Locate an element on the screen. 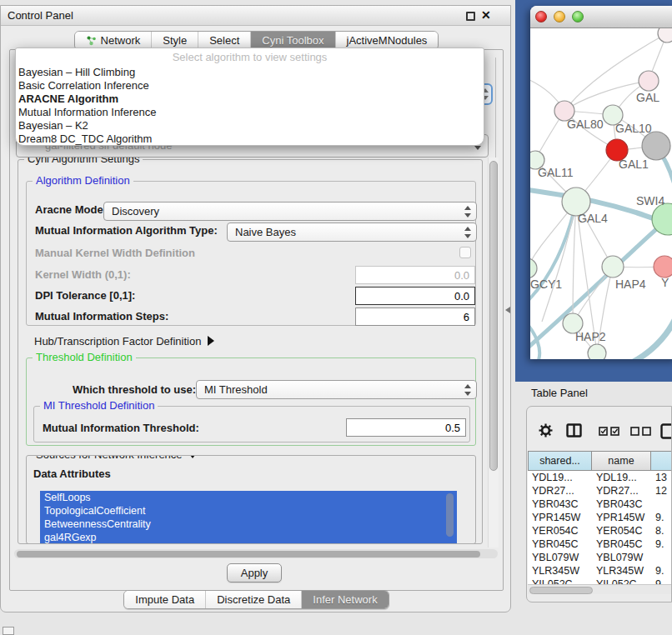 Image resolution: width=672 pixels, height=635 pixels. sources-group: Sources for Network Inference Data Attri… is located at coordinates (251, 500).